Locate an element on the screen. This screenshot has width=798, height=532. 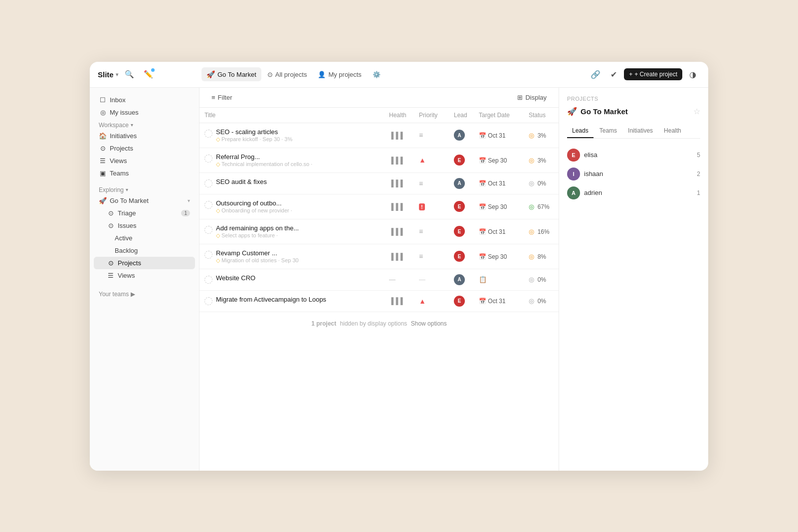
link-button: 🔗 is located at coordinates (596, 74).